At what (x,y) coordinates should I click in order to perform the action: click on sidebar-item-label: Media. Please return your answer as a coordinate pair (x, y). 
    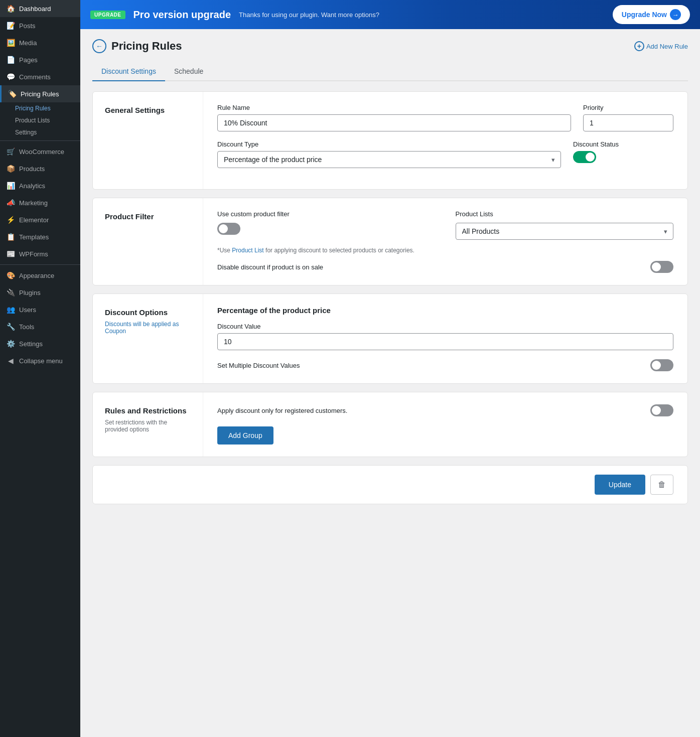
    Looking at the image, I should click on (28, 43).